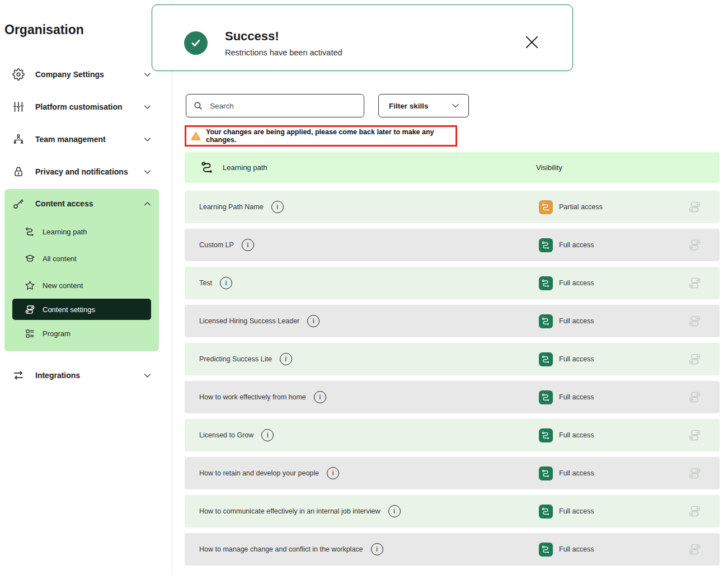 The image size is (728, 575). I want to click on sidebar-item-new-content: New content, so click(82, 285).